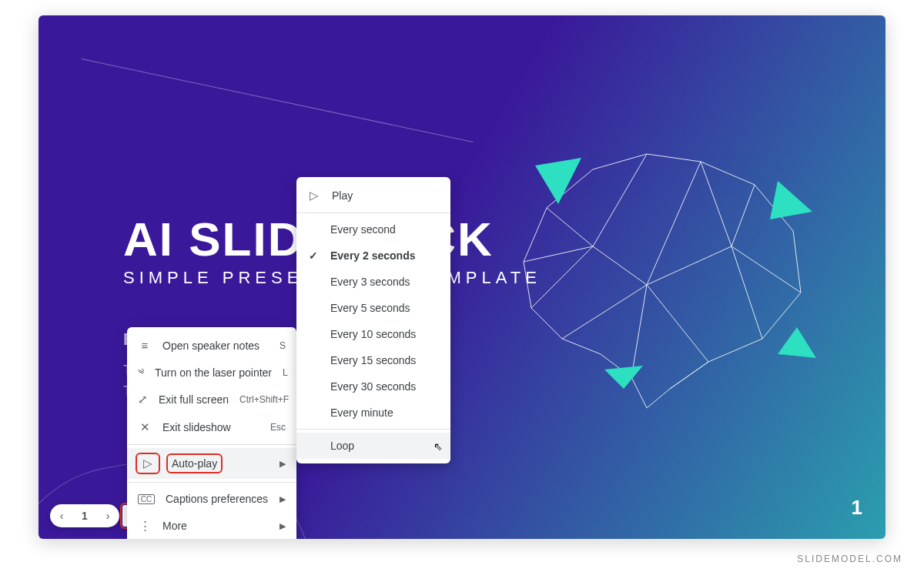 The height and width of the screenshot is (572, 924). Describe the element at coordinates (212, 345) in the screenshot. I see `menu-open-speaker-notes: ≡ Open speaker notes S` at that location.